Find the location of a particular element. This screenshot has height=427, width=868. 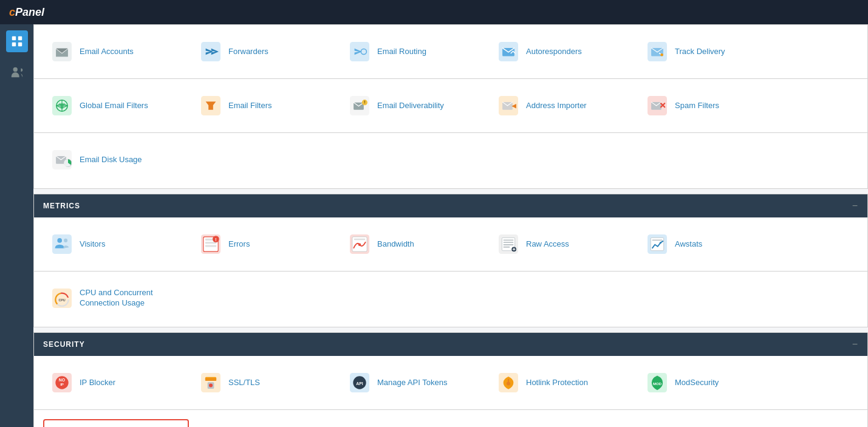

menu-item-track-delivery: Track Delivery is located at coordinates (711, 52).